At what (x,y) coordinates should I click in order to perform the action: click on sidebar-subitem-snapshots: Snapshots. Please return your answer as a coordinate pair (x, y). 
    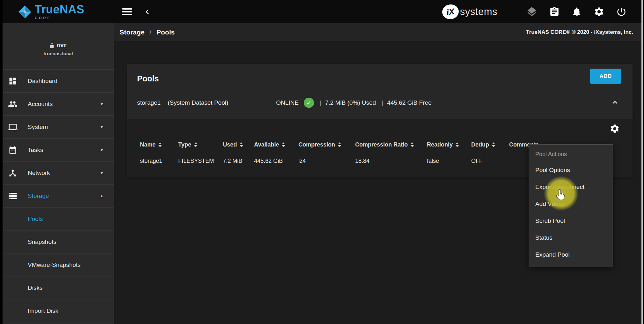
    Looking at the image, I should click on (58, 242).